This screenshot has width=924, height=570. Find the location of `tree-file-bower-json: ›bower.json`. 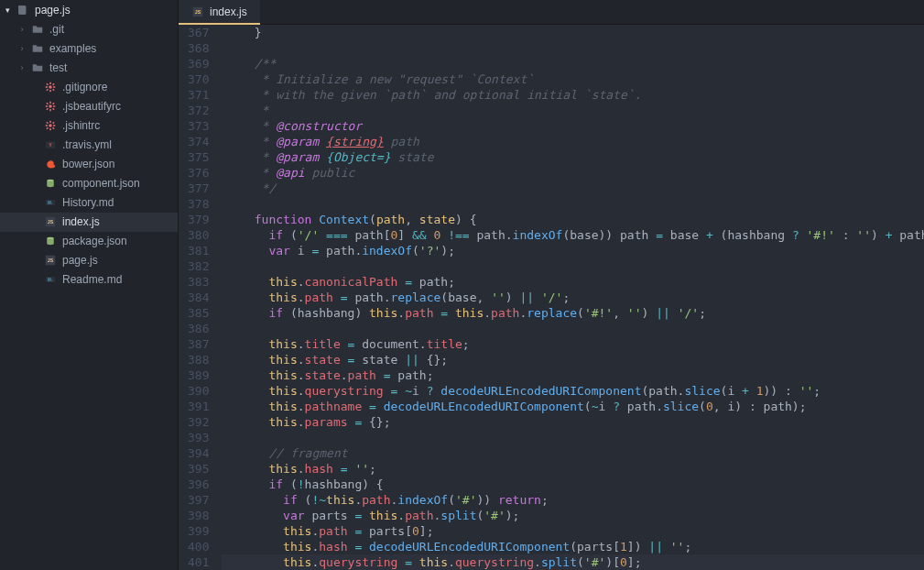

tree-file-bower-json: ›bower.json is located at coordinates (89, 165).